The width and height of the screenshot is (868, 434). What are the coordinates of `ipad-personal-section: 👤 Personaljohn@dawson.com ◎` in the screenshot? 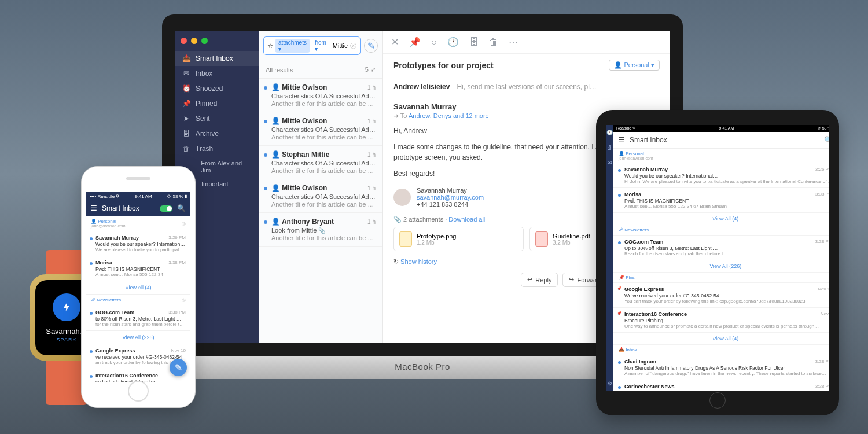 It's located at (721, 156).